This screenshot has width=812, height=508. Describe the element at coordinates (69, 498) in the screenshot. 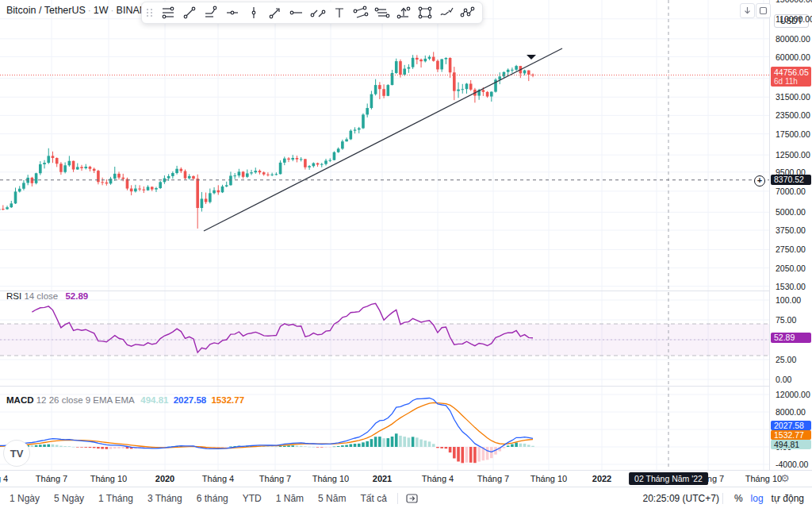

I see `range-button: 5 Ngày` at that location.